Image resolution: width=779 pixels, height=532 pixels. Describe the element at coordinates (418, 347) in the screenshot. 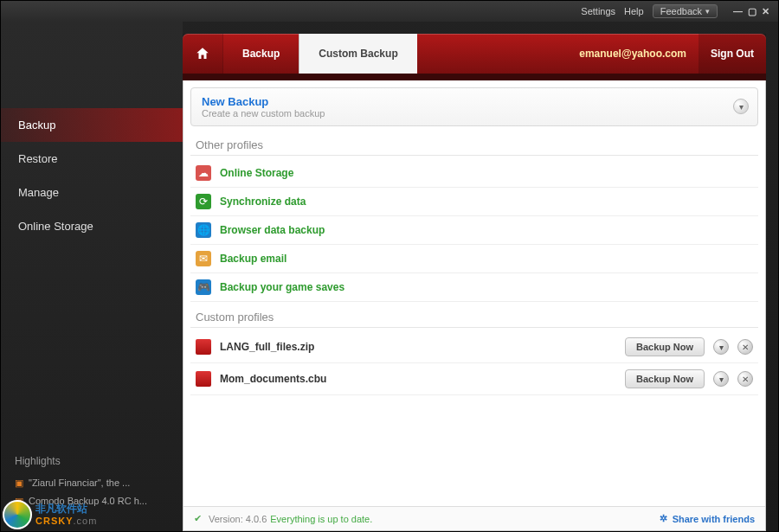

I see `profile-filename: LANG_full_files.zip` at that location.